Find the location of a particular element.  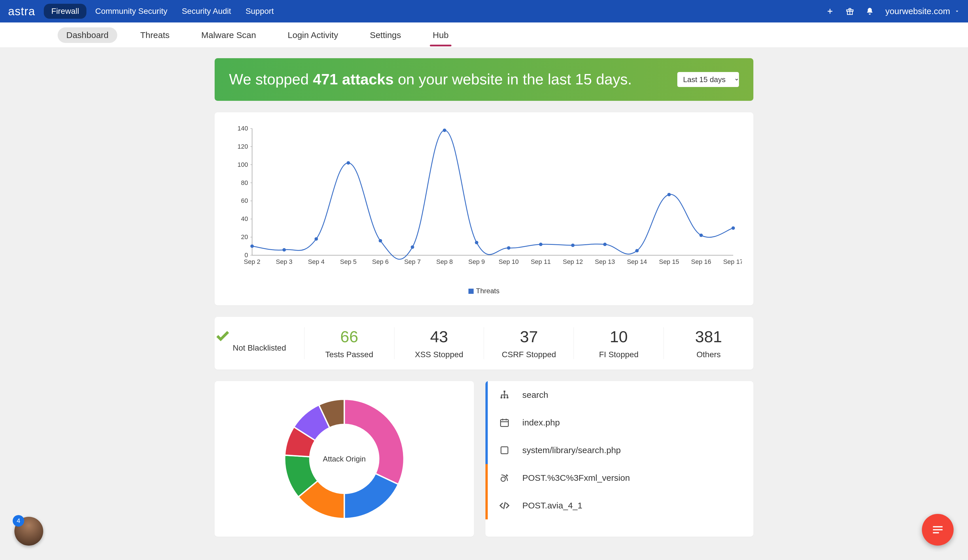

support-avatar: 4 is located at coordinates (29, 531).